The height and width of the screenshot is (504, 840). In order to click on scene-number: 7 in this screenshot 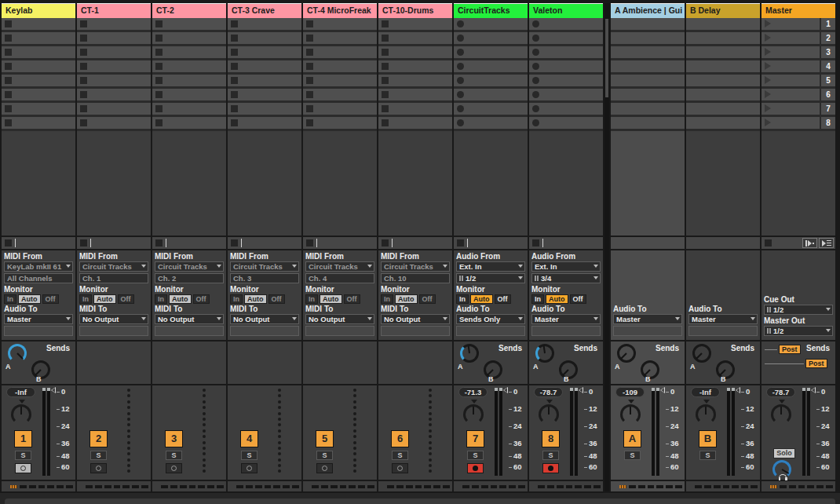, I will do `click(828, 108)`.